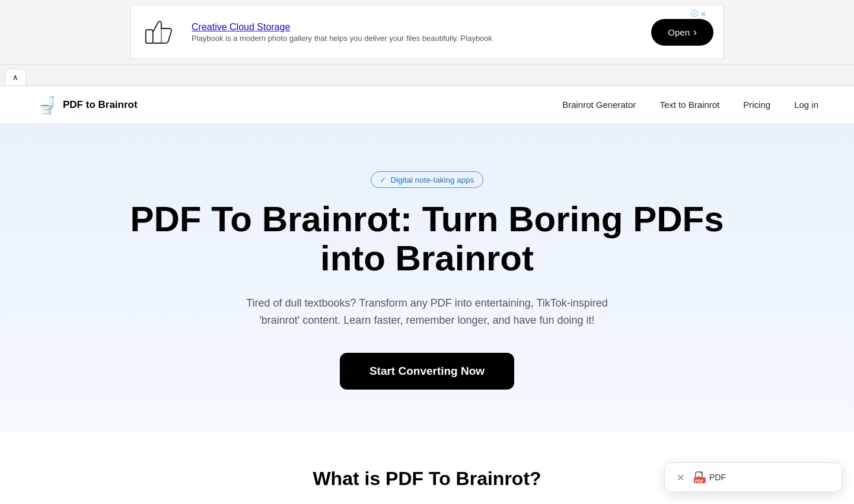  I want to click on bottom-popup: ✕ PDF PDF, so click(753, 477).